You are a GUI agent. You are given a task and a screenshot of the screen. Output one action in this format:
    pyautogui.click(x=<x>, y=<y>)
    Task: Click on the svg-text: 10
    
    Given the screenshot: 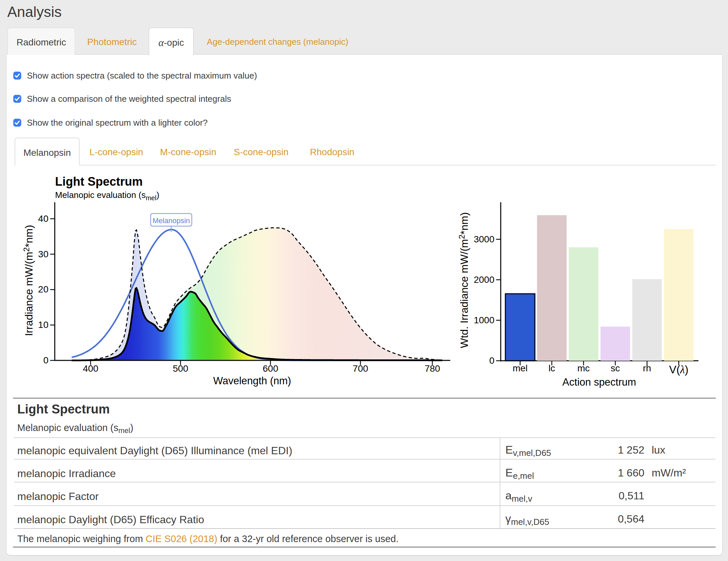 What is the action you would take?
    pyautogui.click(x=43, y=324)
    